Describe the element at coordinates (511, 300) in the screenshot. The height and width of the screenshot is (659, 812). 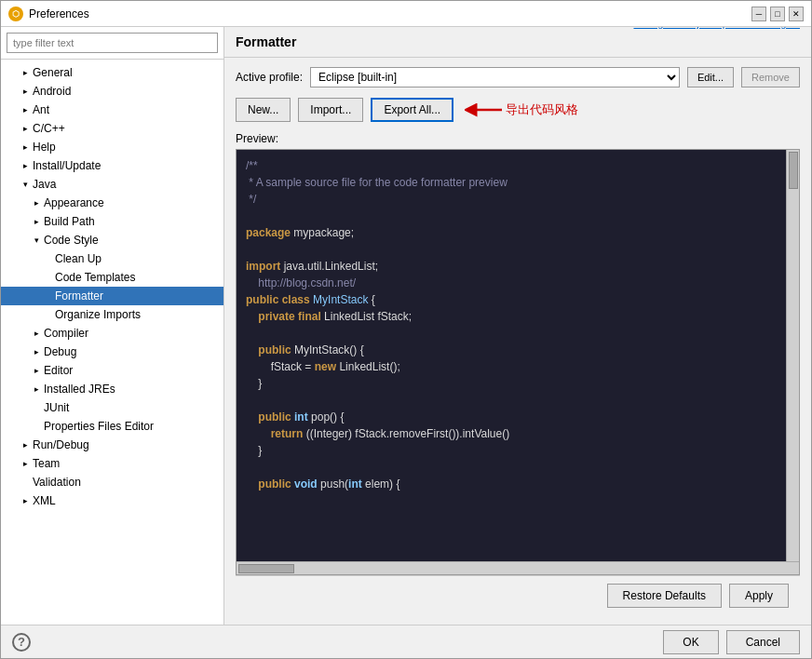
I see `code-line: public class MyIntStack {` at that location.